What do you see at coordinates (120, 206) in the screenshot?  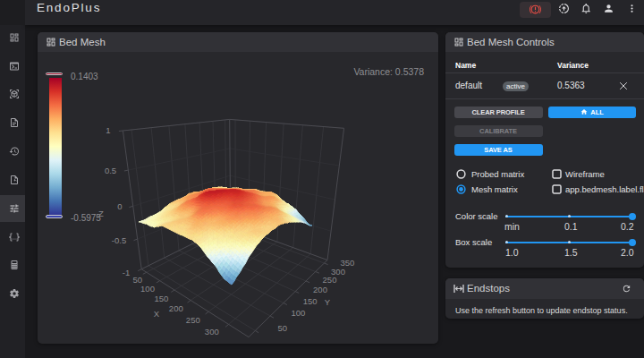 I see `svg-text: 0` at bounding box center [120, 206].